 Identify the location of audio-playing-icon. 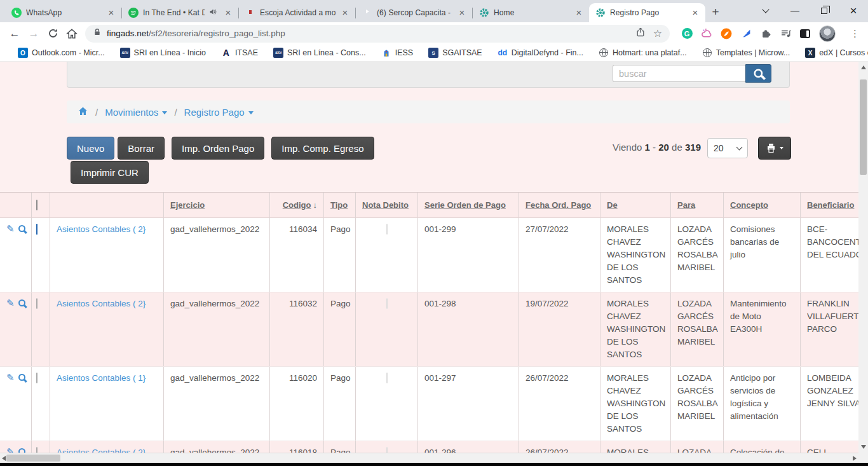
(214, 13).